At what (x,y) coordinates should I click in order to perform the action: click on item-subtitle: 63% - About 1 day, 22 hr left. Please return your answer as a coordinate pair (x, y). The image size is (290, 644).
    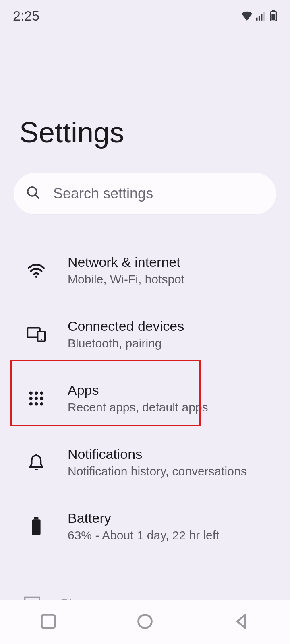
    Looking at the image, I should click on (172, 535).